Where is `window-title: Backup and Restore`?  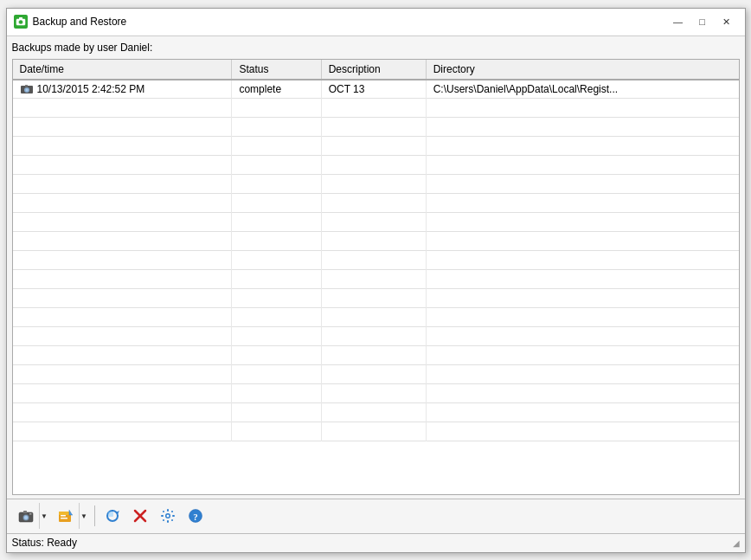 window-title: Backup and Restore is located at coordinates (80, 22).